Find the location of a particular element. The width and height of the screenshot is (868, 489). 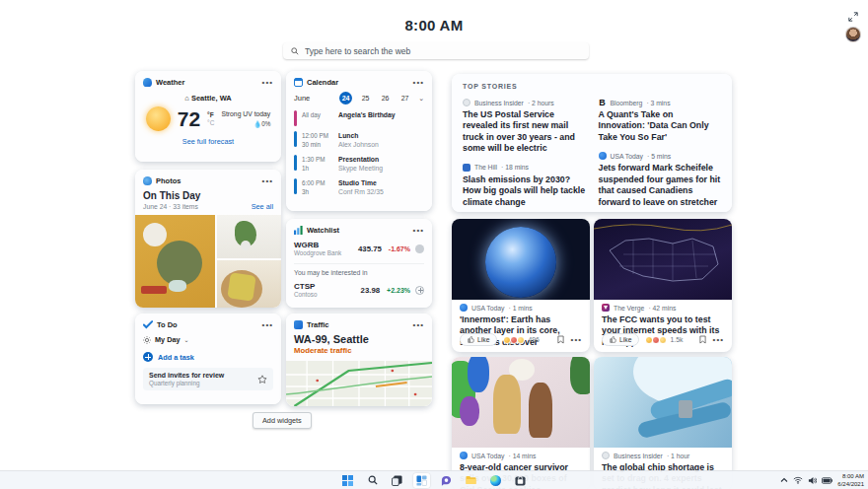

calendar-widget: Calendar ••• June 24 25 26 27 ⌄ All day … is located at coordinates (359, 141).